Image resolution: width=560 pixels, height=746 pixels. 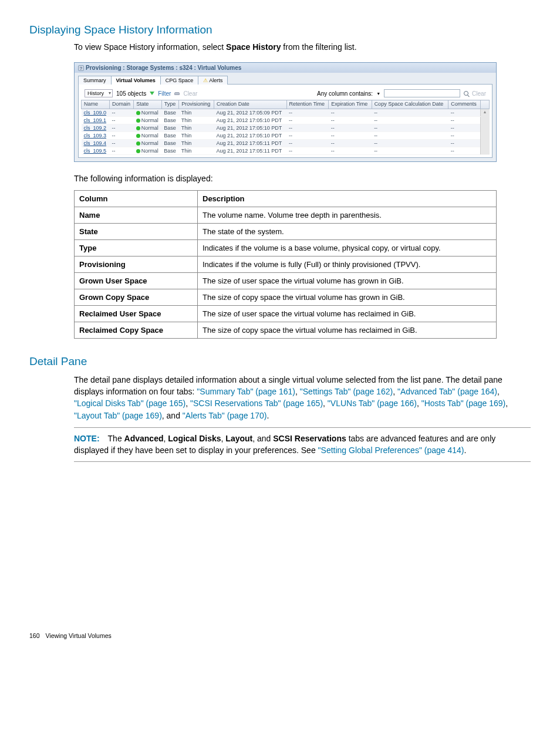 What do you see at coordinates (136, 198) in the screenshot?
I see `desc-header-column: Column` at bounding box center [136, 198].